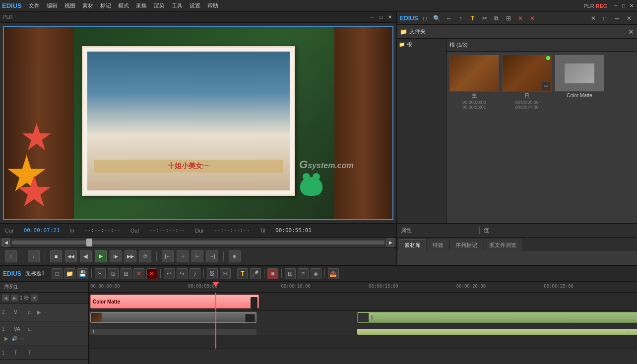 The width and height of the screenshot is (637, 364). I want to click on asset-search-btn: 🔍, so click(437, 18).